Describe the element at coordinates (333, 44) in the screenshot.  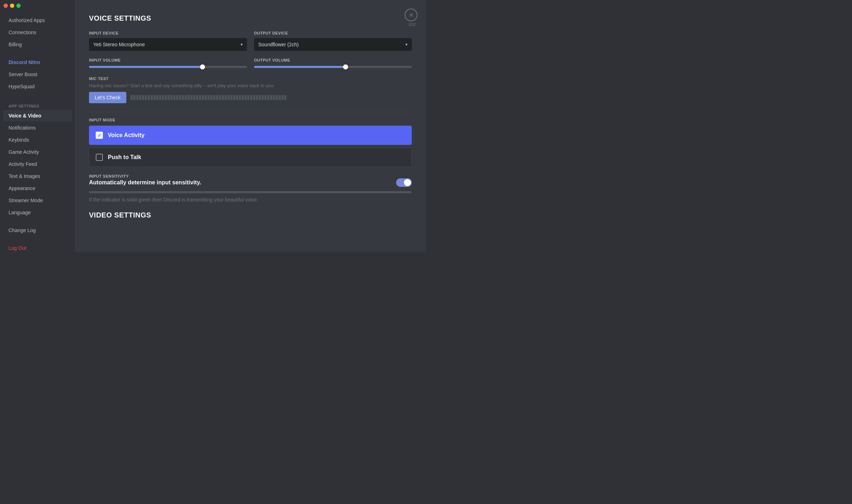
I see `output-device-select: Soundflower (2ch)DefaultBuilt-in Output` at that location.